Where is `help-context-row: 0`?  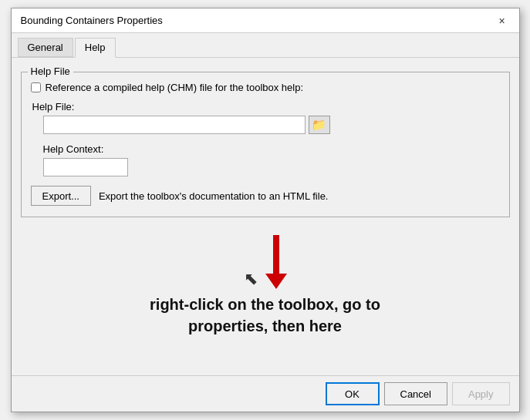
help-context-row: 0 is located at coordinates (272, 167).